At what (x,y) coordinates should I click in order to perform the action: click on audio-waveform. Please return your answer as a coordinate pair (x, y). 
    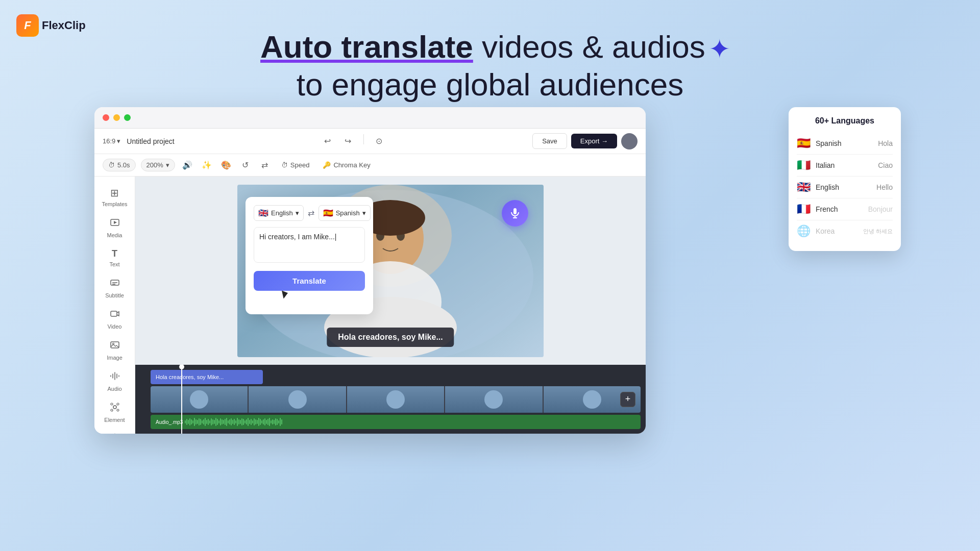
    Looking at the image, I should click on (410, 422).